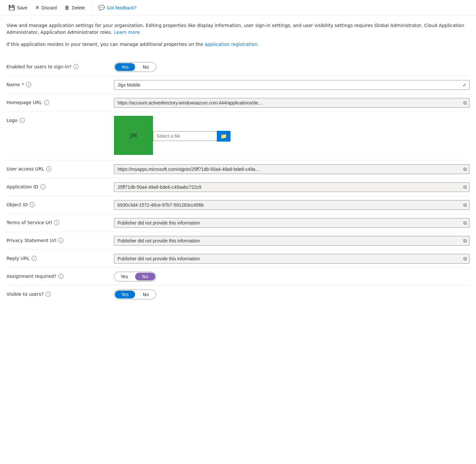 This screenshot has width=476, height=464. I want to click on reply-url-input, so click(292, 259).